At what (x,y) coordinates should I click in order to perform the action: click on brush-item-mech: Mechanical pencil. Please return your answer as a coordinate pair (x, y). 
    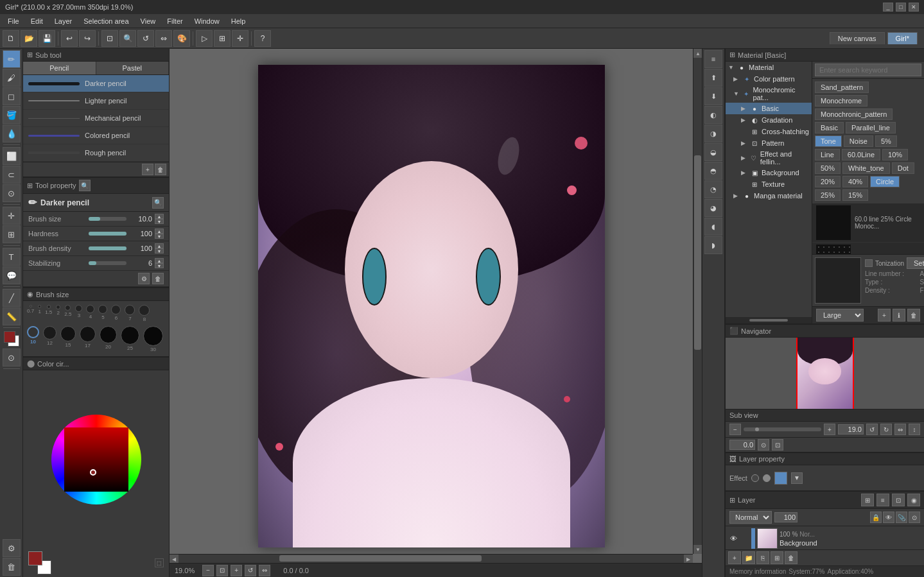
    Looking at the image, I should click on (96, 118).